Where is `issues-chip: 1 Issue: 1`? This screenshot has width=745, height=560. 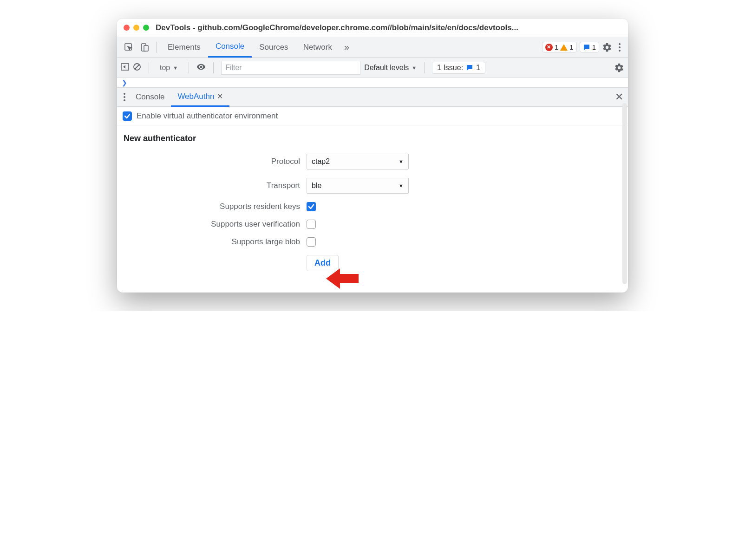
issues-chip: 1 Issue: 1 is located at coordinates (459, 68).